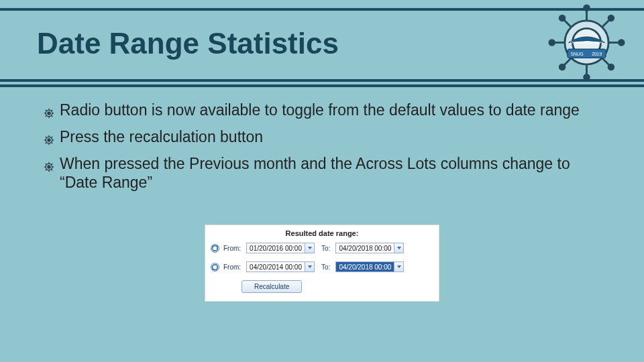 Image resolution: width=644 pixels, height=362 pixels. I want to click on bullet-item: Radio button is now available to toggle …, so click(317, 112).